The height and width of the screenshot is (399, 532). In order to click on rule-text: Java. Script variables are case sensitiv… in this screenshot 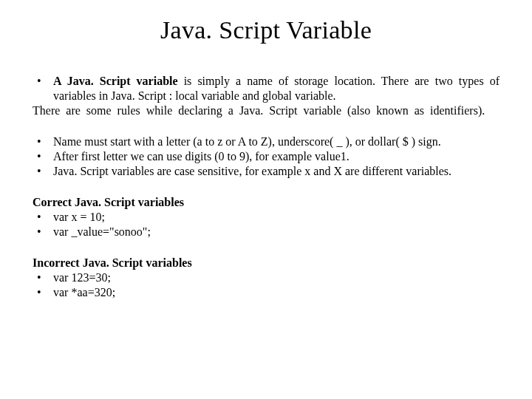, I will do `click(276, 171)`.